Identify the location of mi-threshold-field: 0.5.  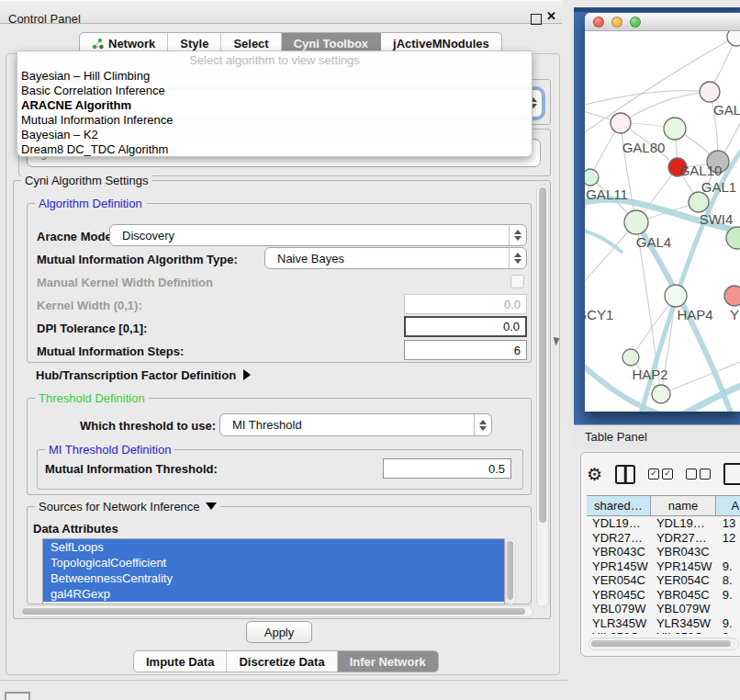
(447, 469).